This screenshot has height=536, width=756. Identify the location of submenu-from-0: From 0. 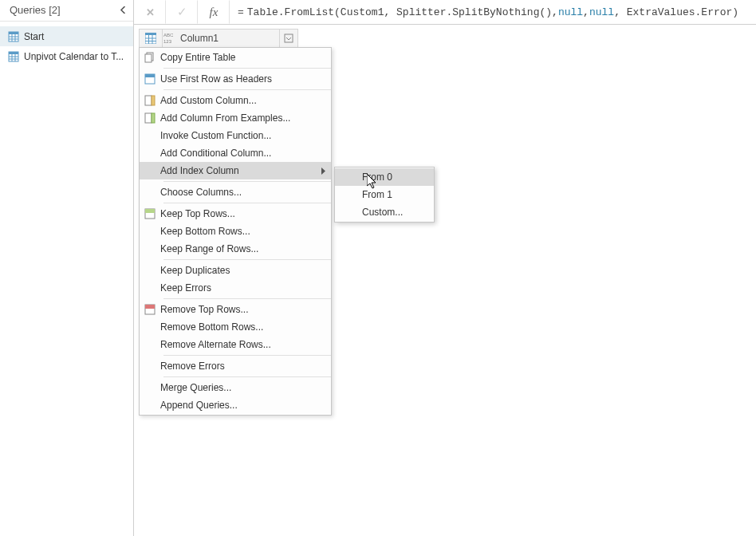
(384, 177).